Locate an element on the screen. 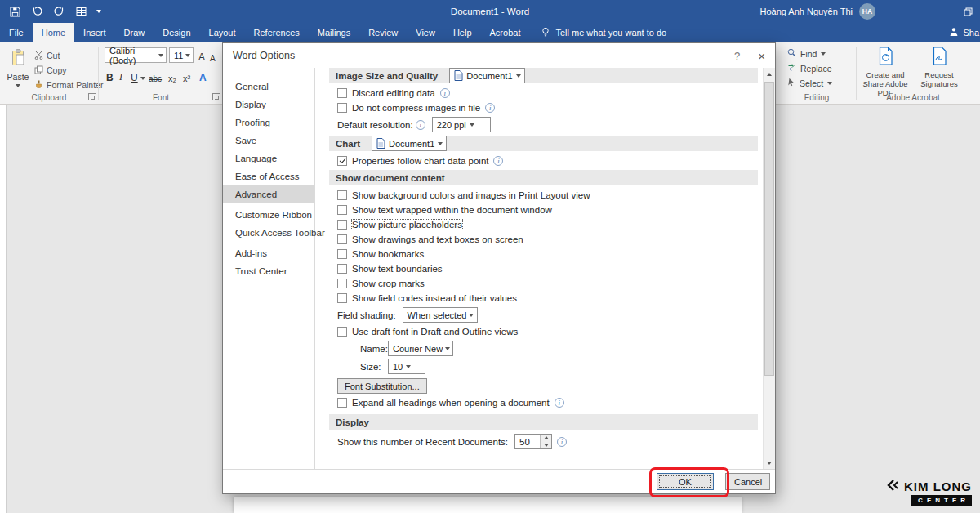 The image size is (980, 513). discard-editing-data-row: Discard editing data is located at coordinates (547, 93).